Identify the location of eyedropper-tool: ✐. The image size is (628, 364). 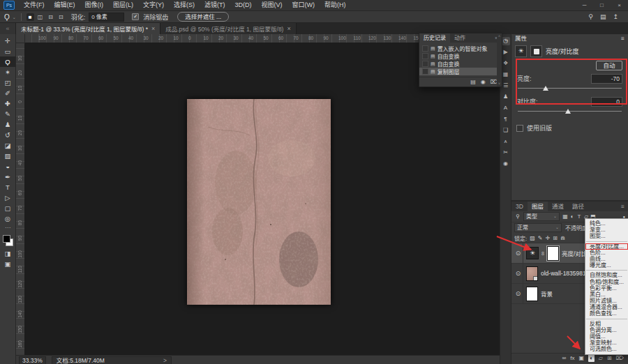
(8, 93).